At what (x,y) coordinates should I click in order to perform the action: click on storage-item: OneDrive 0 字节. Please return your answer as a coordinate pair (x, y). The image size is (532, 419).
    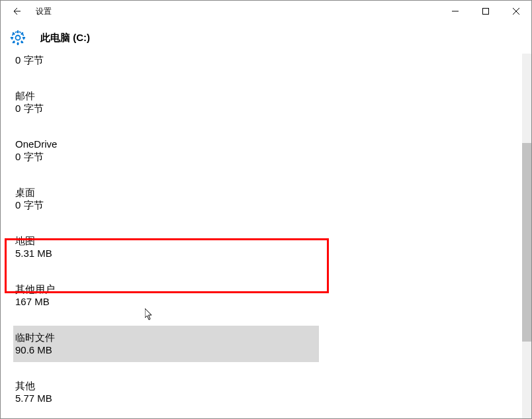
    Looking at the image, I should click on (269, 151).